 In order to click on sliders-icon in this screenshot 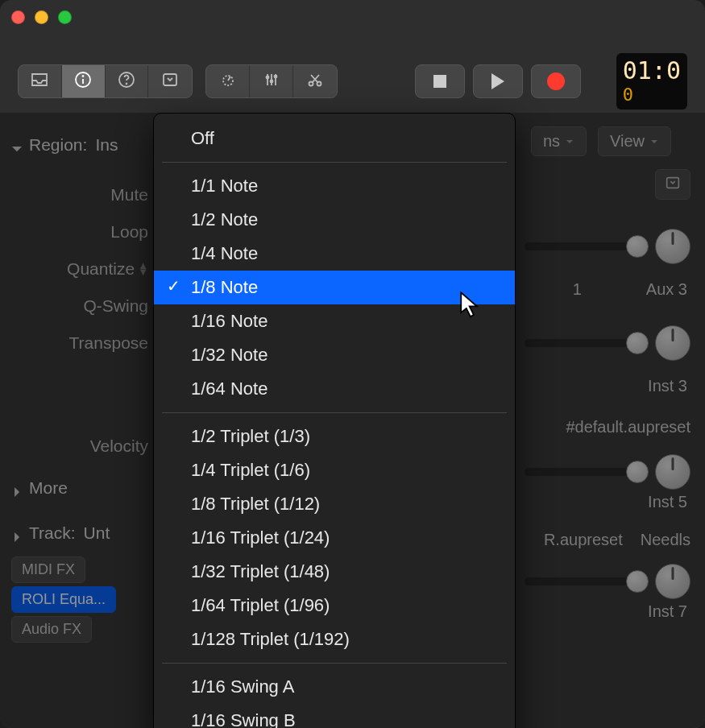, I will do `click(272, 82)`.